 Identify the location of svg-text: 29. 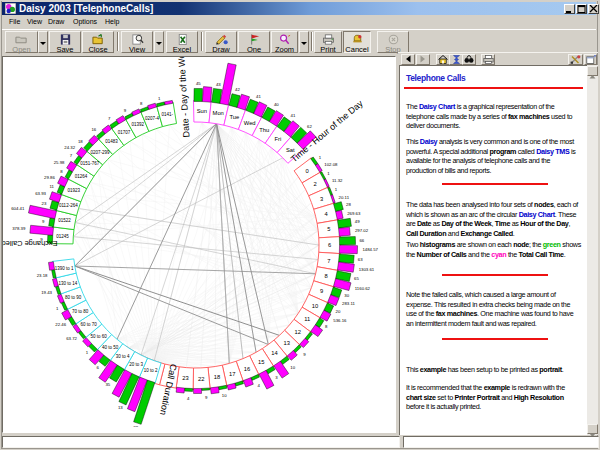
(136, 426).